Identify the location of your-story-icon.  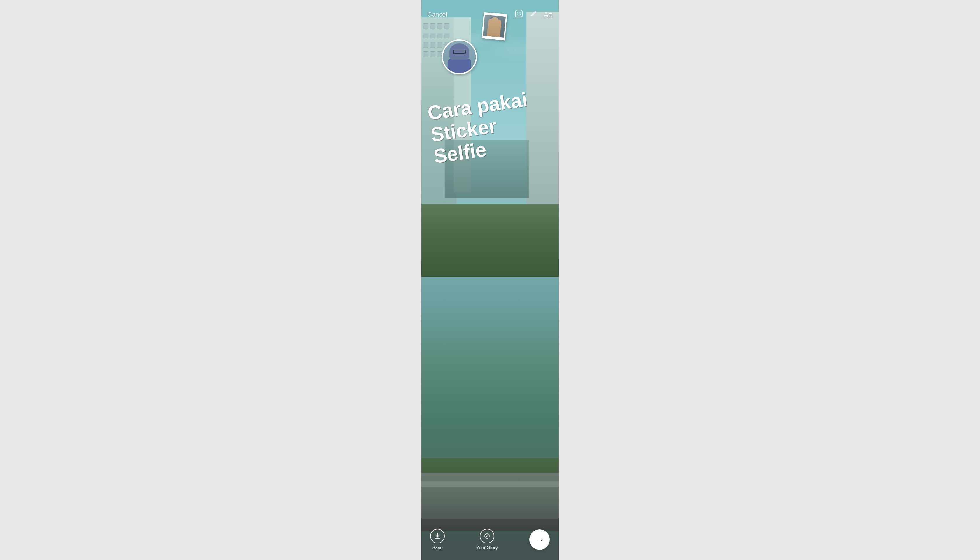
(487, 536).